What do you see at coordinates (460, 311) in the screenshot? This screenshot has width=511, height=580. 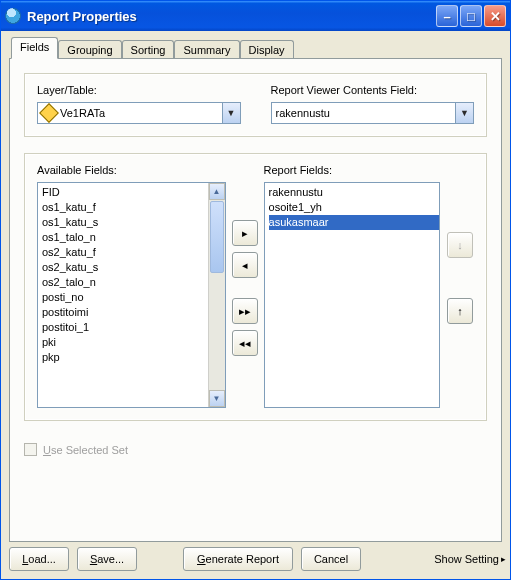 I see `move-up-button: ↑` at bounding box center [460, 311].